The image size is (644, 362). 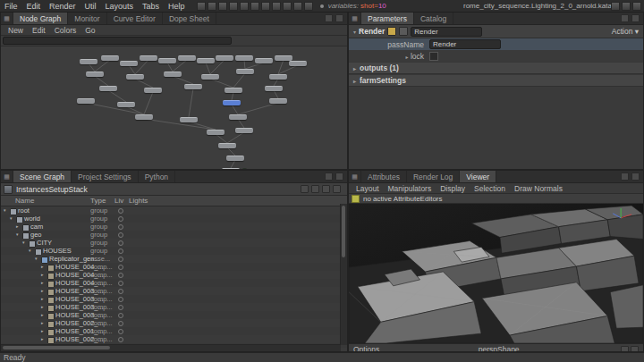 I want to click on scene-graph-row: ▾HOUSESgroup, so click(x=174, y=250).